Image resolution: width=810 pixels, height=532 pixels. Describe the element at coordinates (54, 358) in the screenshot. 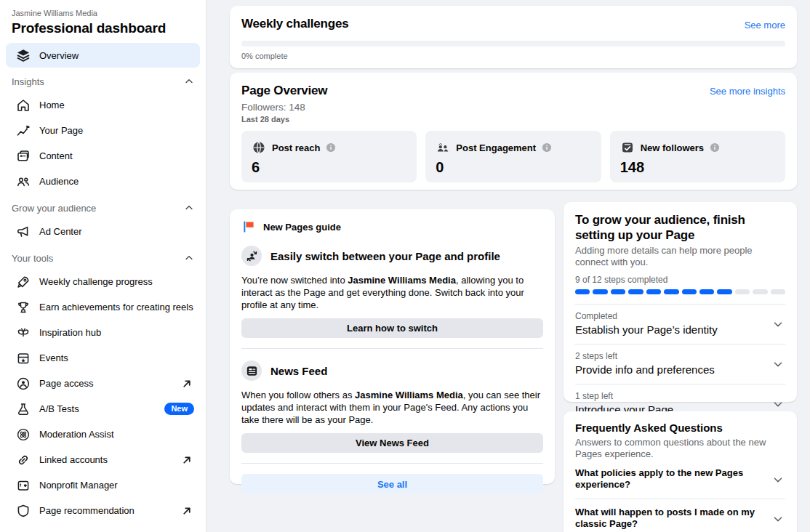

I see `sidebar-item-label: Events` at that location.